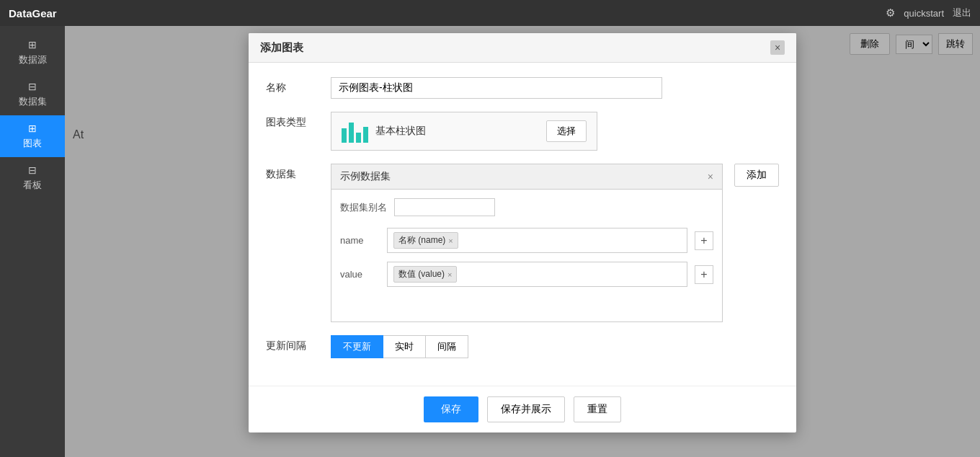  What do you see at coordinates (401, 131) in the screenshot?
I see `chart-type-name: 基本柱状图` at bounding box center [401, 131].